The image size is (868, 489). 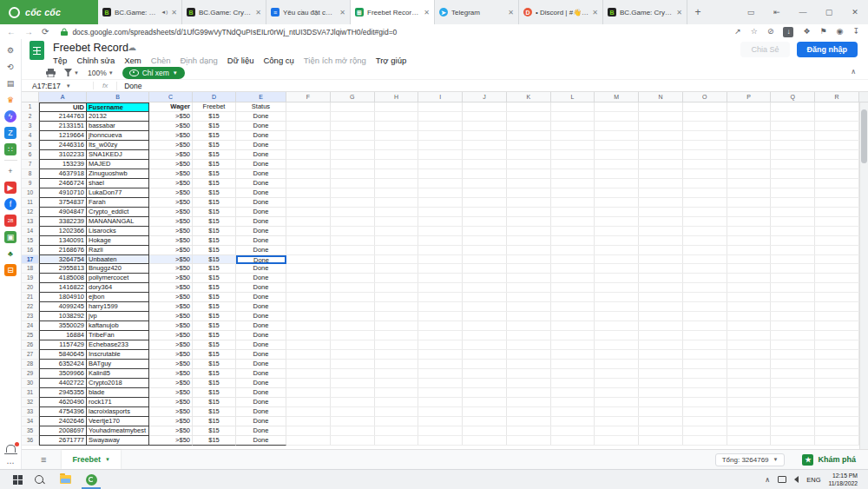 I want to click on menu-công-cụ: Công cụ, so click(x=278, y=61).